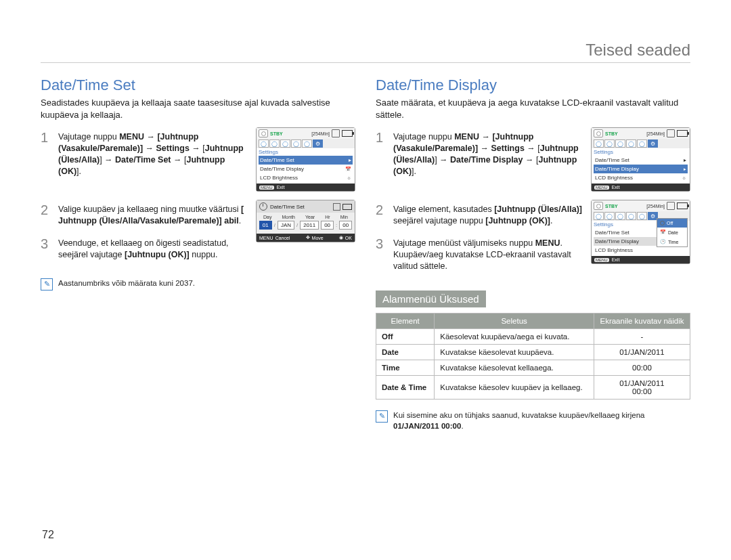  What do you see at coordinates (640, 169) in the screenshot?
I see `lcd-item-dtdisp: Date/Time Display▸` at bounding box center [640, 169].